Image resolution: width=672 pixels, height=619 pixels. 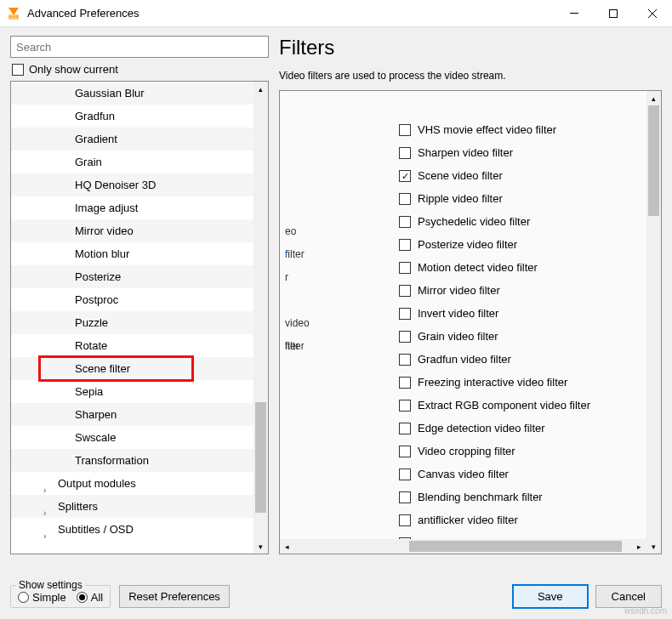 What do you see at coordinates (92, 323) in the screenshot?
I see `tree-item-label: Puzzle` at bounding box center [92, 323].